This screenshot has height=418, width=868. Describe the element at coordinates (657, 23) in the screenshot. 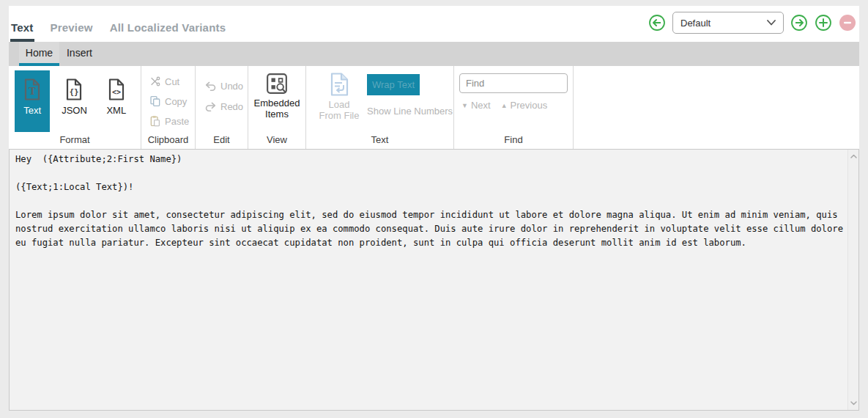

I see `arrow-left-circle-icon` at that location.